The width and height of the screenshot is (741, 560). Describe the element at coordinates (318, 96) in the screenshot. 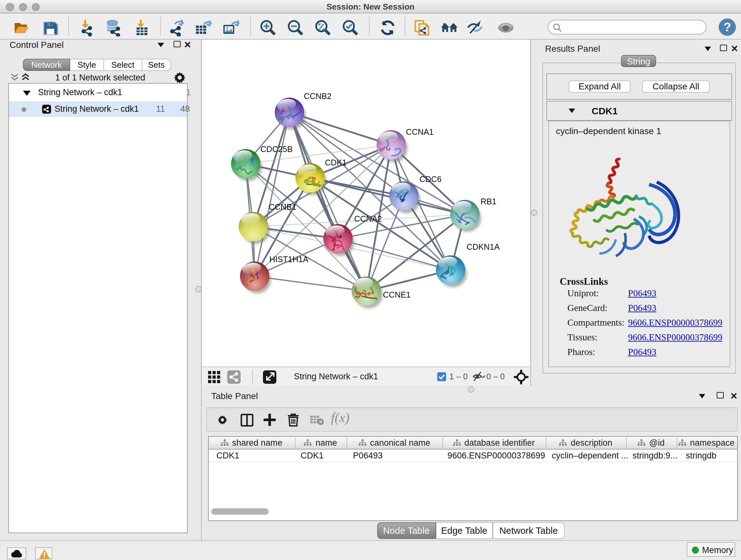

I see `svg-text: CCNB2` at that location.